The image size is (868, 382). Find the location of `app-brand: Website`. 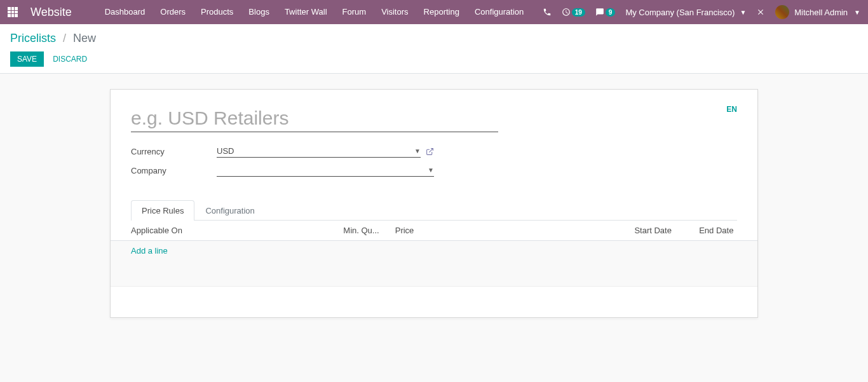

app-brand: Website is located at coordinates (51, 13).